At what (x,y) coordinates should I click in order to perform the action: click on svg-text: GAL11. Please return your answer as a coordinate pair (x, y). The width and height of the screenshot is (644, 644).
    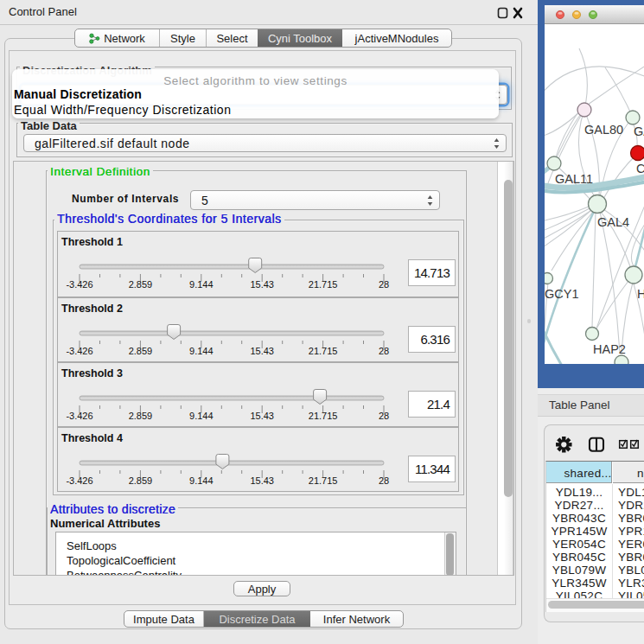
    Looking at the image, I should click on (574, 179).